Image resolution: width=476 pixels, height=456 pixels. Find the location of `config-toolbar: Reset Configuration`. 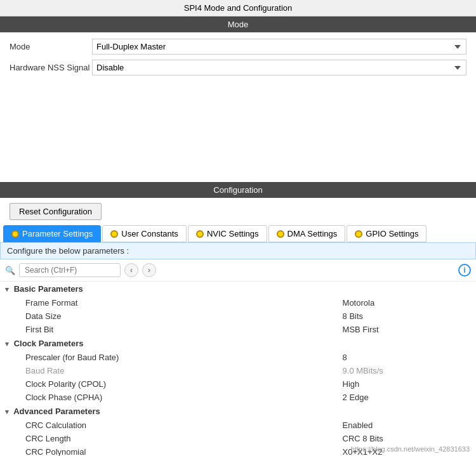

config-toolbar: Reset Configuration is located at coordinates (238, 212).